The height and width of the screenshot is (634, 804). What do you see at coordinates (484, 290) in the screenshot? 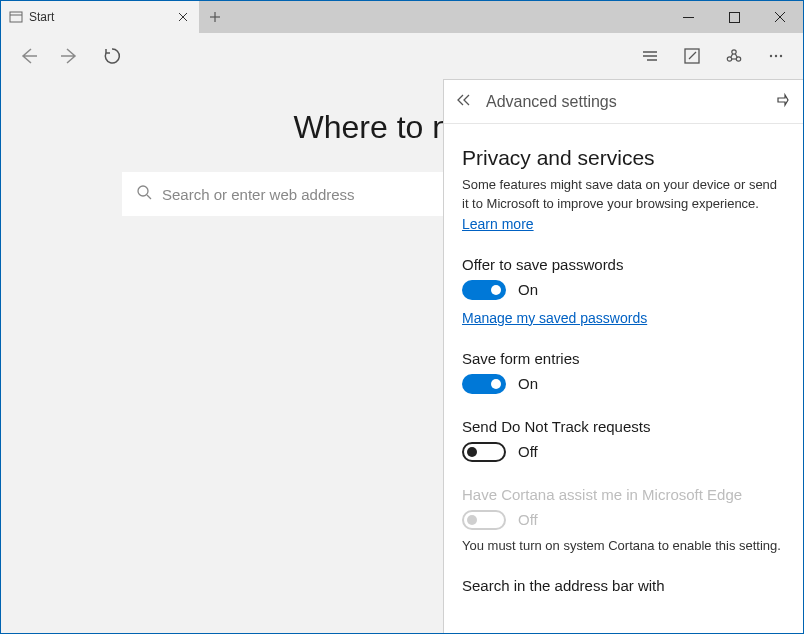
I see `toggle-save-passwords` at bounding box center [484, 290].